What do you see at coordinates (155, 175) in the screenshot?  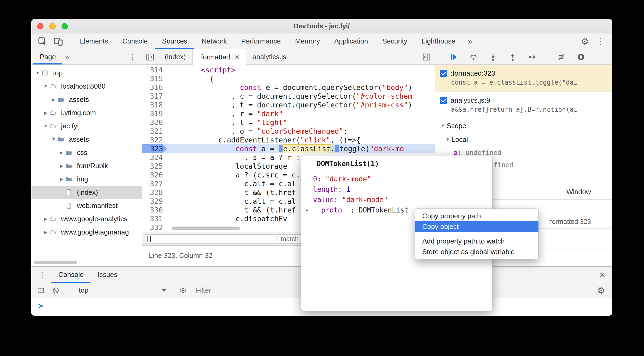 I see `line-number: 326` at bounding box center [155, 175].